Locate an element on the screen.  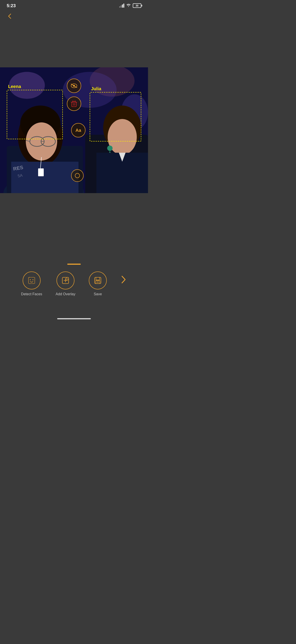
toolbar-buttons: Detect Faces Add Overlay is located at coordinates (74, 284).